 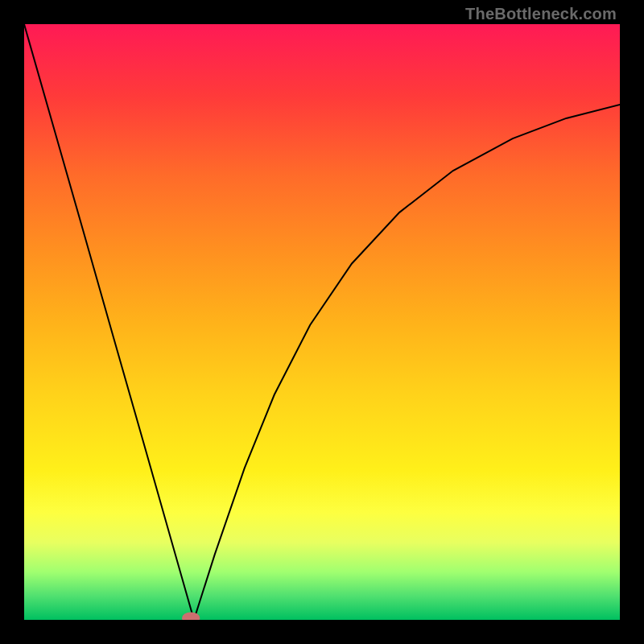 I want to click on watermark-text: TheBottleneck.com, so click(x=541, y=14).